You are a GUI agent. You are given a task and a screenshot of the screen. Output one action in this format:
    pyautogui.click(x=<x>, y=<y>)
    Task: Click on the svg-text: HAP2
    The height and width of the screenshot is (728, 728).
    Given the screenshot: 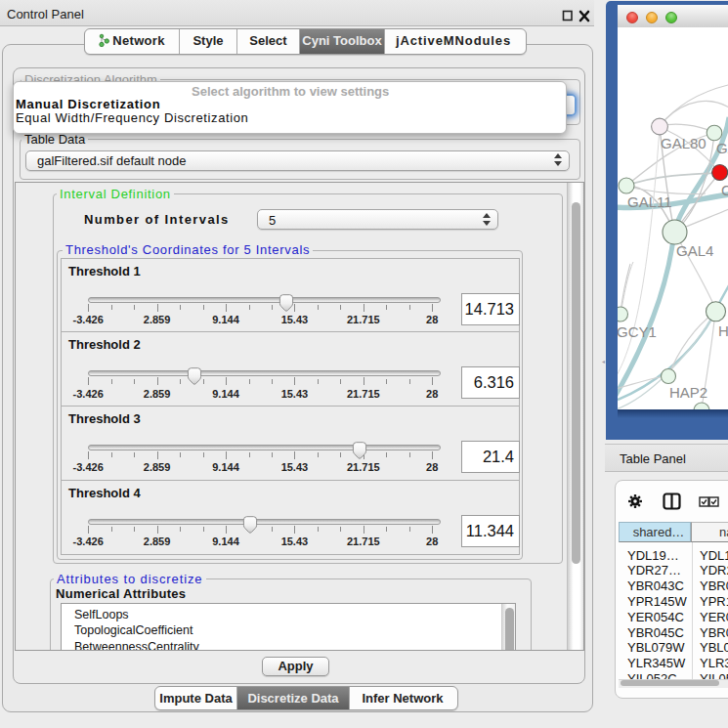 What is the action you would take?
    pyautogui.click(x=688, y=393)
    